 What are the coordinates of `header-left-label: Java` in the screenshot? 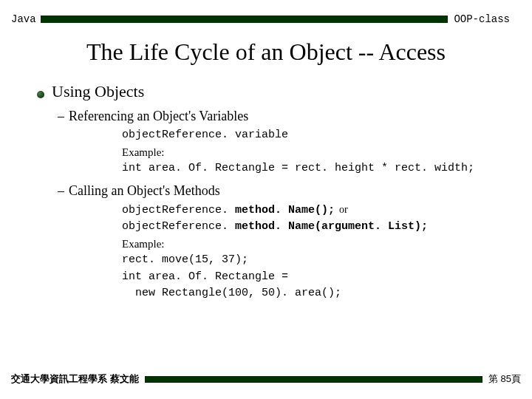 It's located at (24, 19).